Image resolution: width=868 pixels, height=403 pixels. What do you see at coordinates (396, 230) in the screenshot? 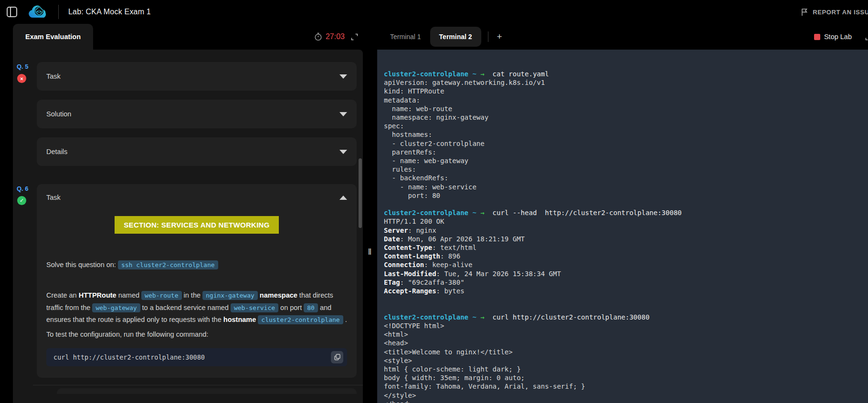
I see `http-header-name: Server` at bounding box center [396, 230].